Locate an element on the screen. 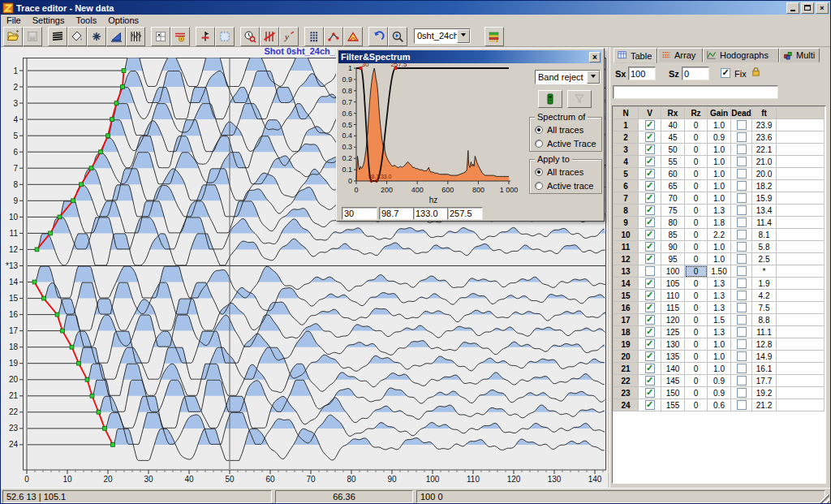  velocity-tool-button is located at coordinates (116, 37).